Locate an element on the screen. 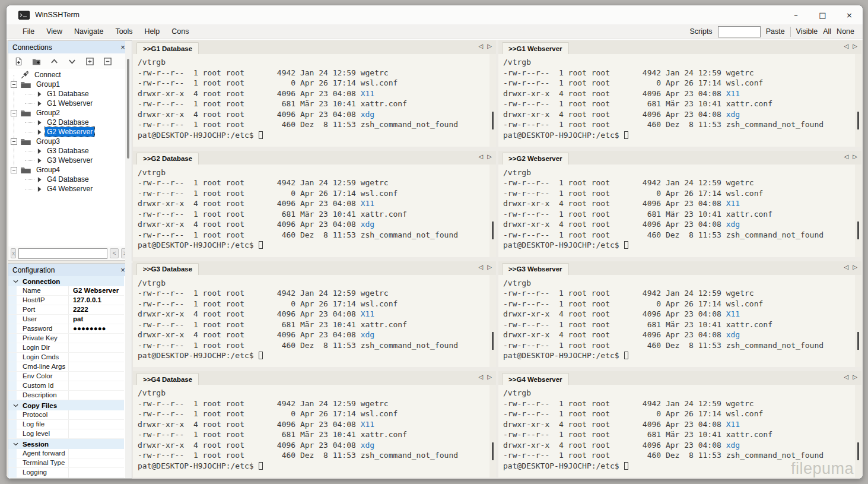  config-scrollbar is located at coordinates (128, 371).